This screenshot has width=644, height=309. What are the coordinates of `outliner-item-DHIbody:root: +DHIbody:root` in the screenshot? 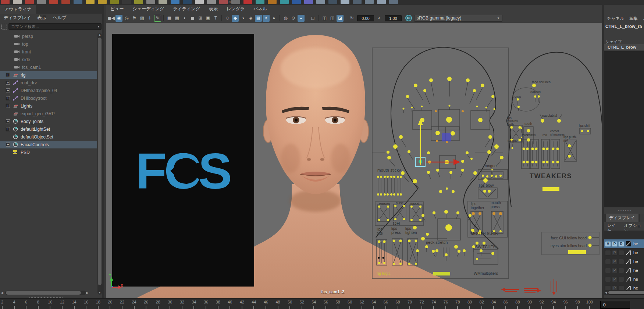 It's located at (49, 98).